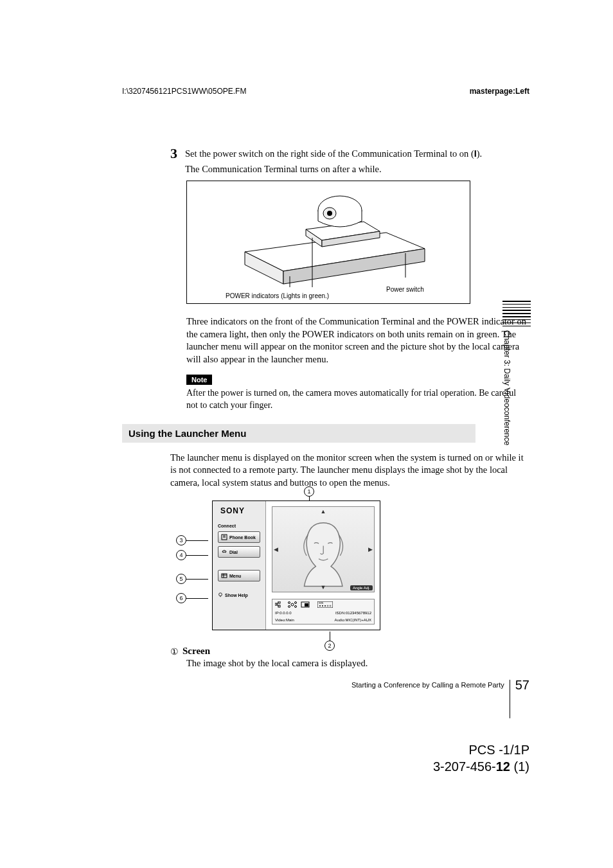 This screenshot has width=613, height=868. Describe the element at coordinates (199, 380) in the screenshot. I see `note-badge: Note` at that location.